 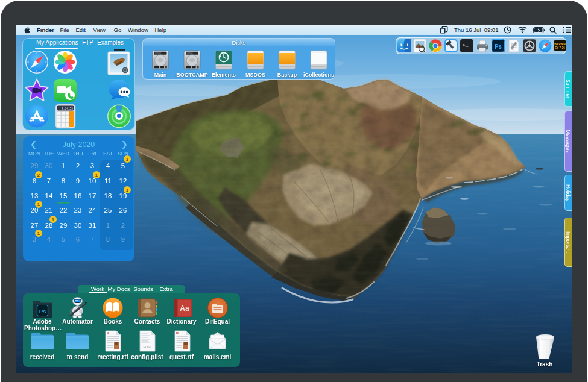 What do you see at coordinates (39, 175) in the screenshot?
I see `svg-text: 2` at bounding box center [39, 175].